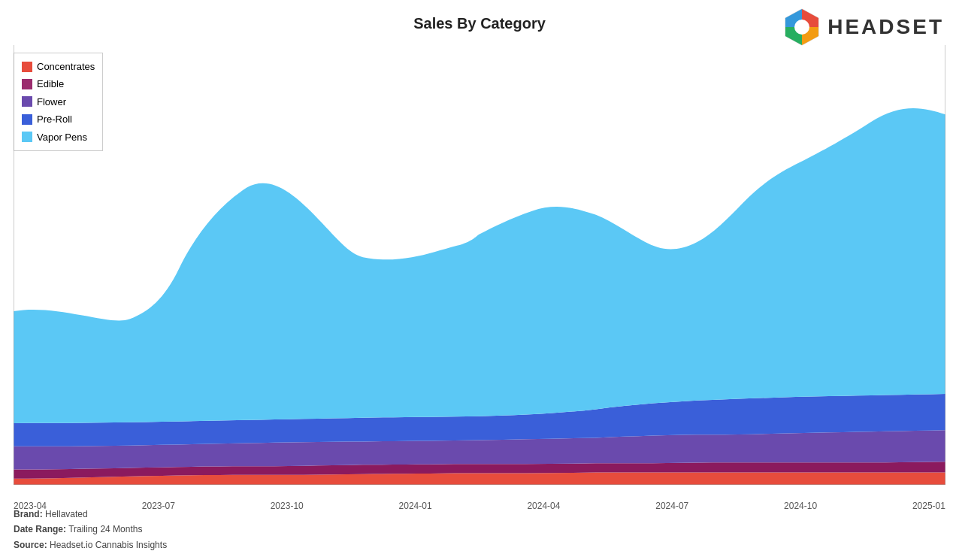 The height and width of the screenshot is (560, 959). Describe the element at coordinates (479, 24) in the screenshot. I see `chart-title: Sales By Category` at that location.